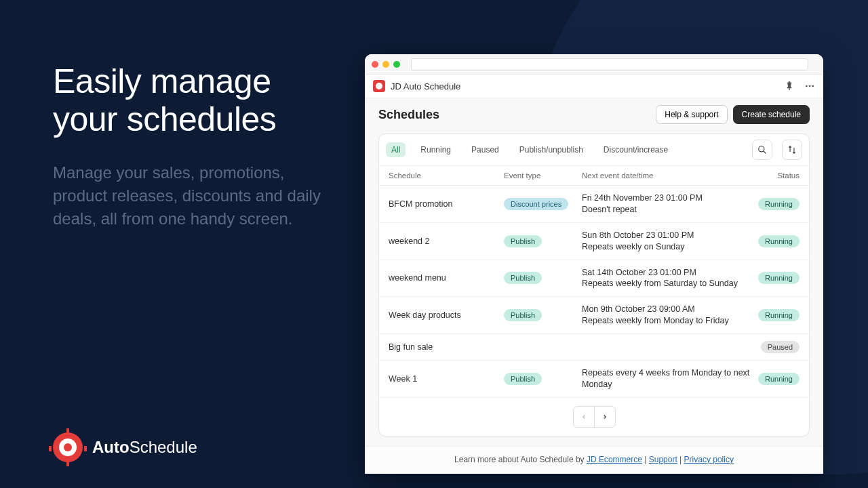  Describe the element at coordinates (397, 64) in the screenshot. I see `maximize-icon` at that location.